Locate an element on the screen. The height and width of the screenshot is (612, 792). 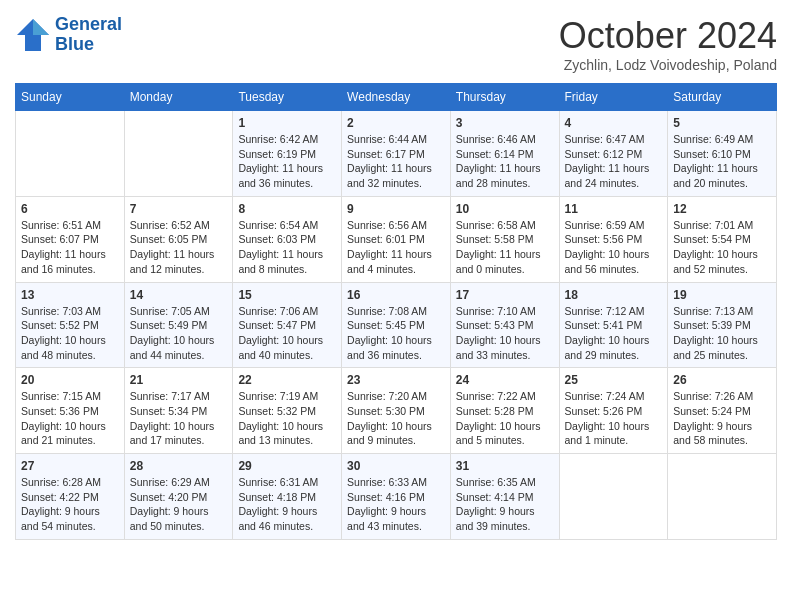
day-content: Sunrise: 6:47 AMSunset: 6:12 PMDaylight:… is located at coordinates (614, 162).